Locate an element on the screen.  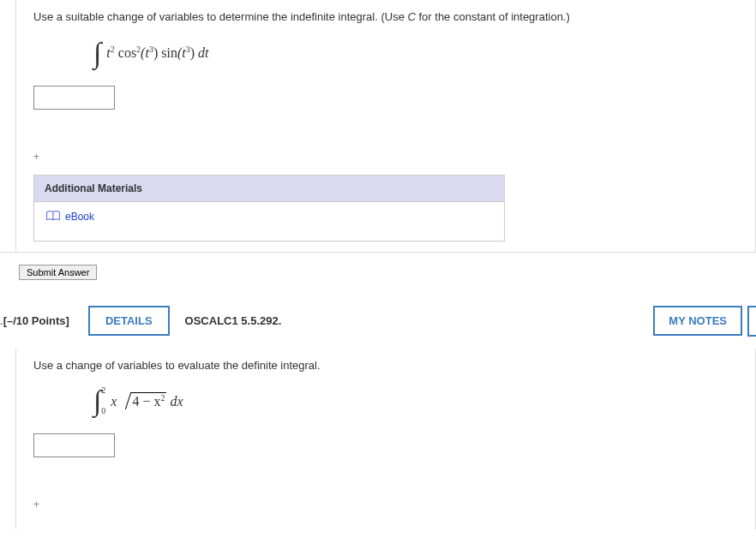
next-button-edge is located at coordinates (752, 321).